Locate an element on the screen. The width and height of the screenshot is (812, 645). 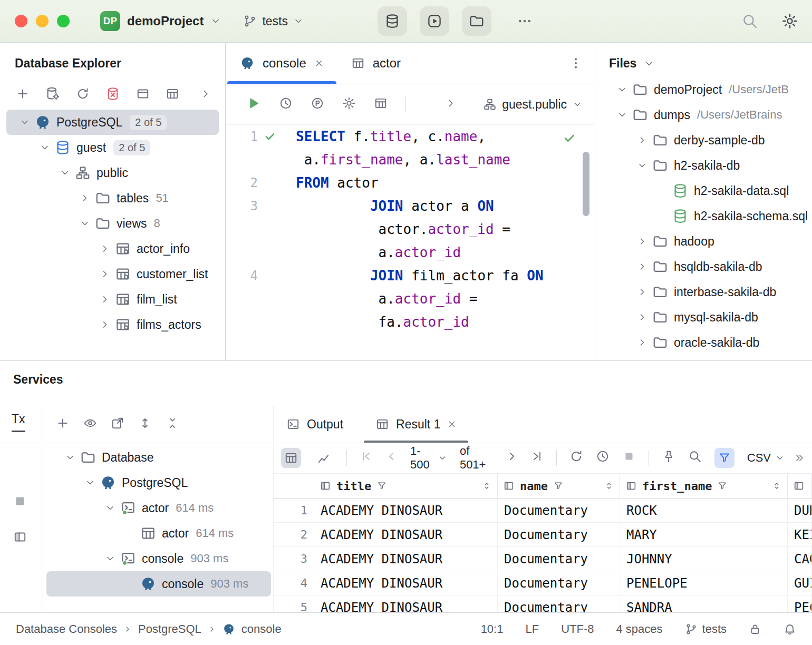
indent-style: 4 spaces is located at coordinates (639, 629).